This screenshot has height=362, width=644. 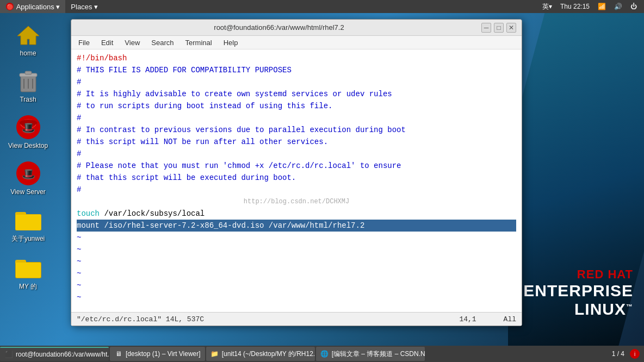 I want to click on virt-icon: 🖥, so click(x=119, y=354).